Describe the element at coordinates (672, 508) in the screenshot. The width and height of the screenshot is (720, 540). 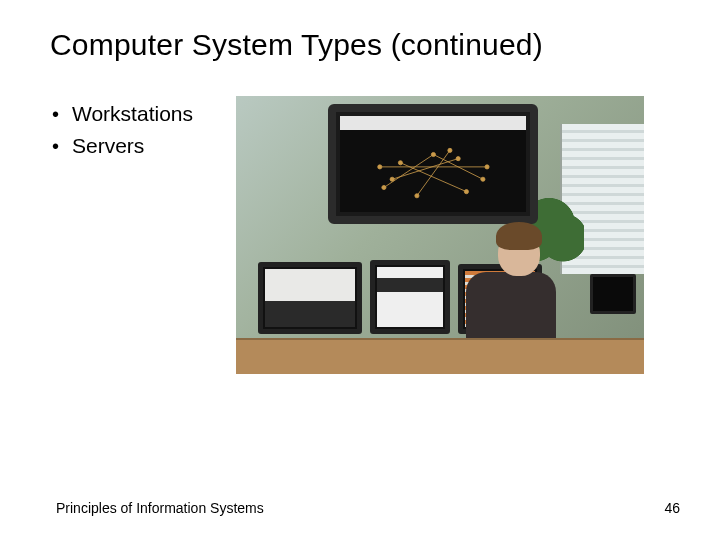
I see `page-number: 46` at that location.